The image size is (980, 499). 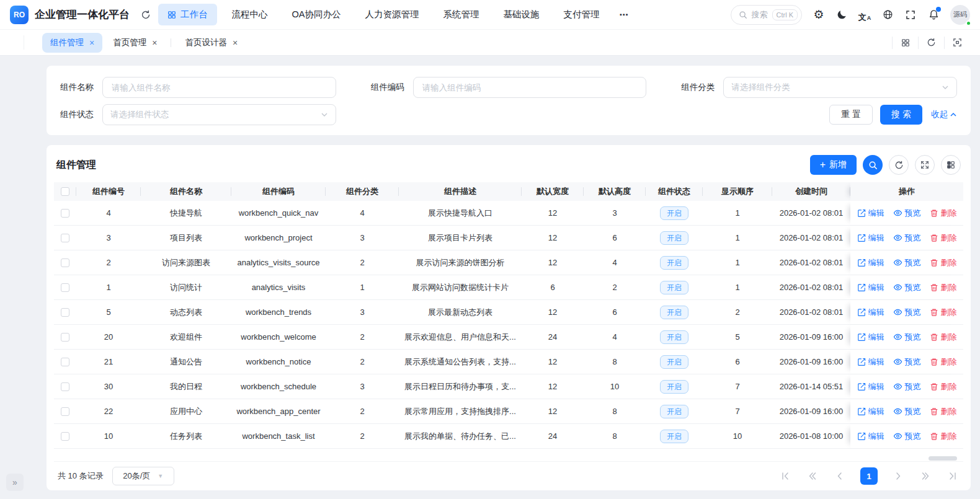 What do you see at coordinates (901, 115) in the screenshot?
I see `search-button: 搜 索` at bounding box center [901, 115].